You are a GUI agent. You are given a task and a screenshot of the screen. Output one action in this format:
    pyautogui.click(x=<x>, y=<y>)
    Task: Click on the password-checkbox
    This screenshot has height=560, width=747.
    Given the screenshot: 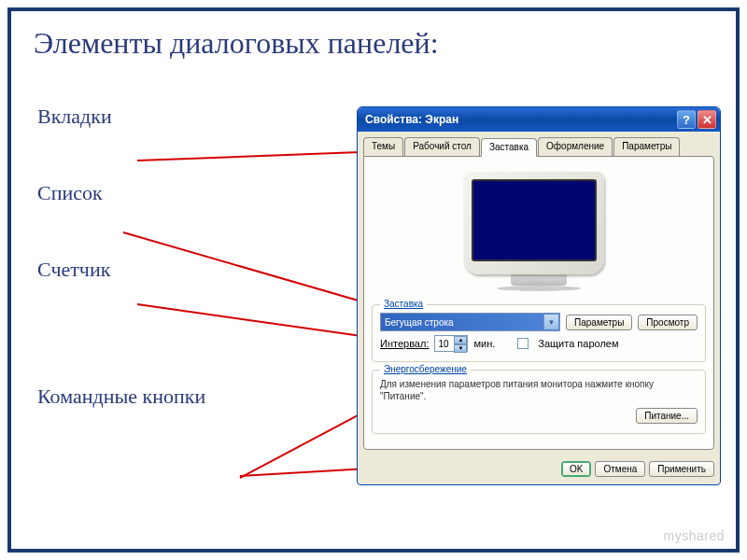 What is the action you would take?
    pyautogui.click(x=523, y=343)
    